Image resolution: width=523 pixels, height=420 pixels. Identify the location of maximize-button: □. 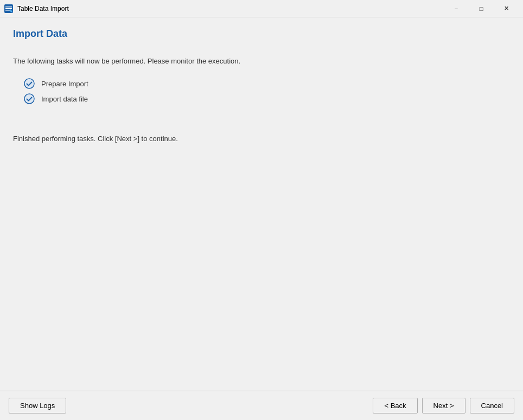
(481, 9).